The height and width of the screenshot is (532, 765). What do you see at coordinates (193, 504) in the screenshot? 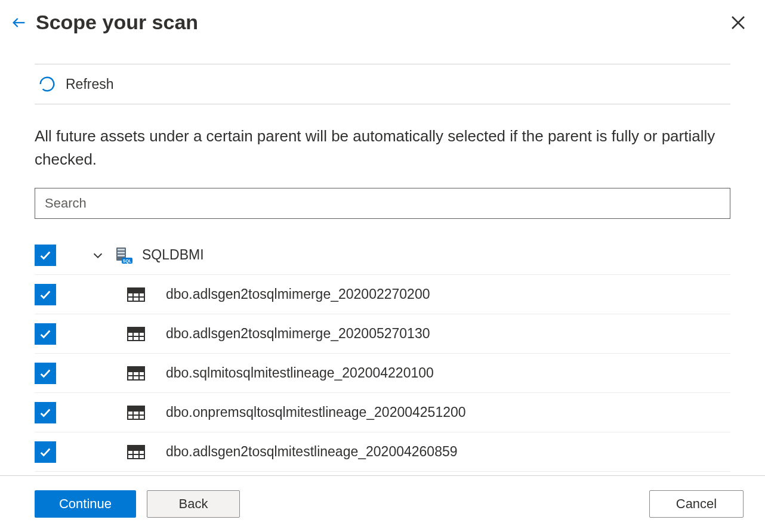
I see `back-button: Back` at bounding box center [193, 504].